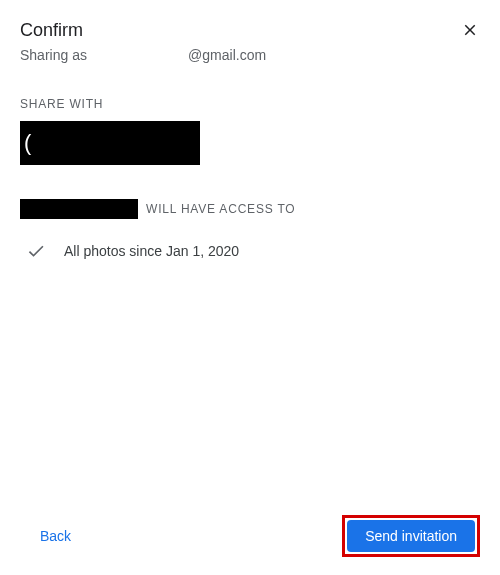 The width and height of the screenshot is (500, 575). I want to click on share-with-label: SHARE WITH, so click(250, 104).